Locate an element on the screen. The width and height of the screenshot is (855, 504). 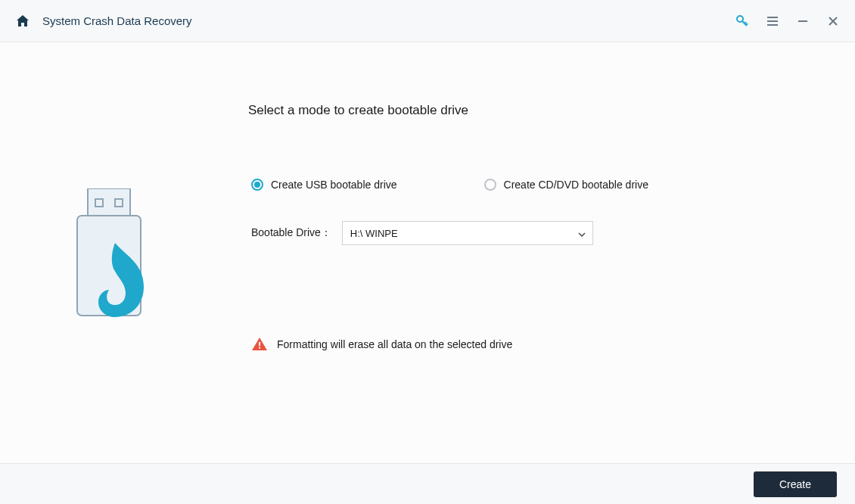
minimize-icon is located at coordinates (803, 21).